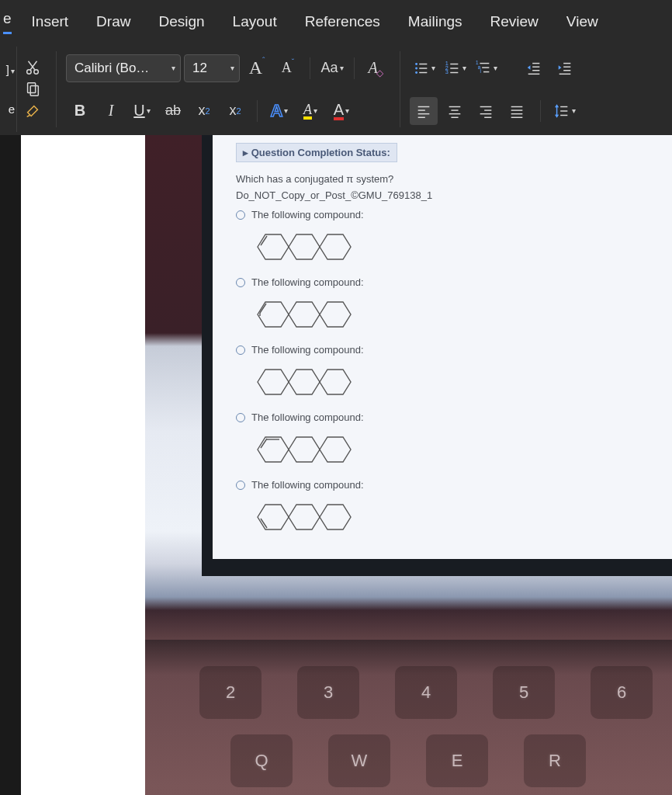  I want to click on text-effects-button: A▾, so click(279, 111).